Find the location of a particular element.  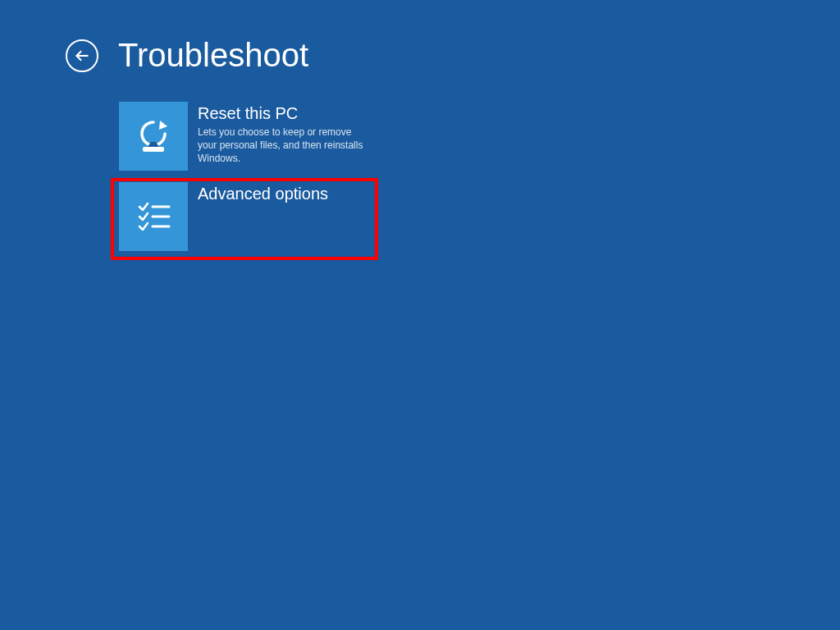

reset-pc-description: Lets you choose to keep or remove your p… is located at coordinates (285, 146).